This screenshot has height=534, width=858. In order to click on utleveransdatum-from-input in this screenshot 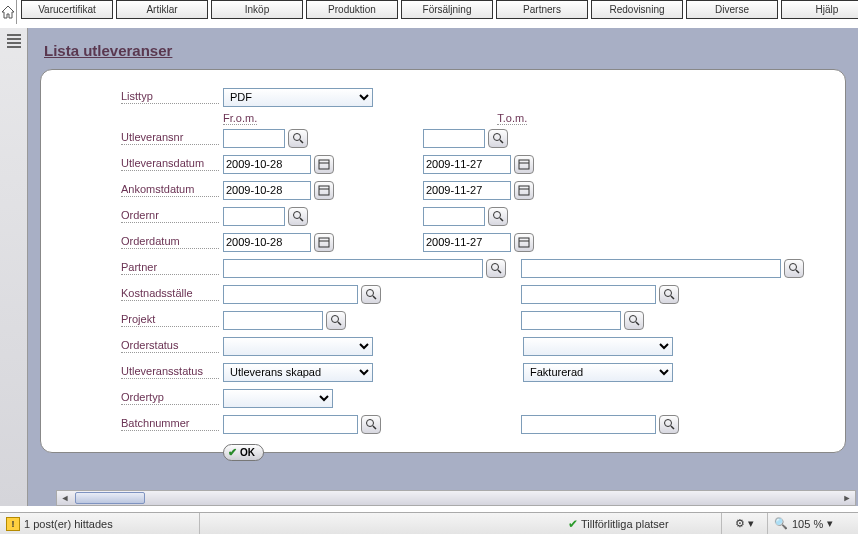, I will do `click(267, 164)`.